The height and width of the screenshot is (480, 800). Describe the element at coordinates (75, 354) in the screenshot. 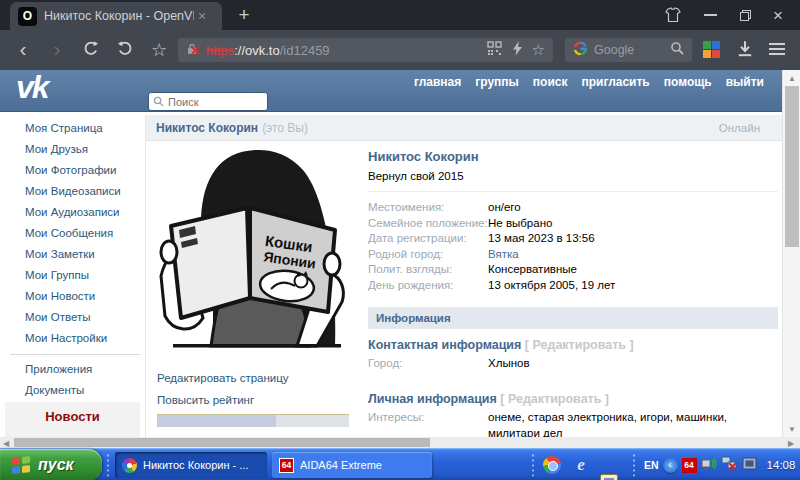

I see `sidebar-divider` at that location.